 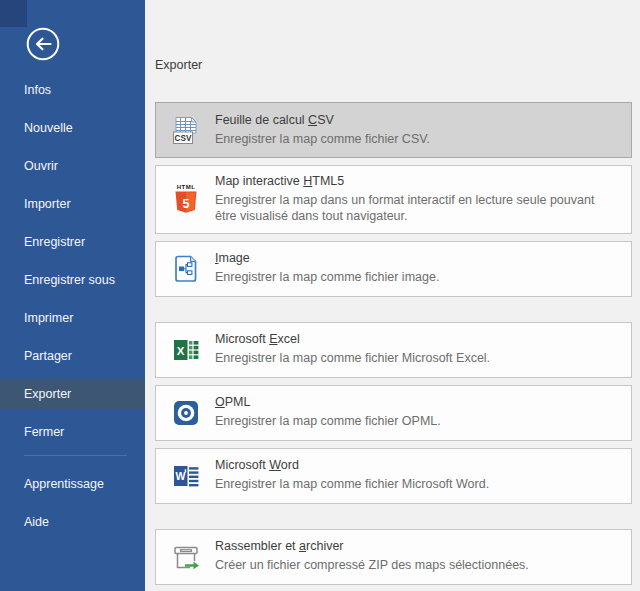 I want to click on export-item-description: Enregistrer la map dans un format intera…, so click(x=417, y=208).